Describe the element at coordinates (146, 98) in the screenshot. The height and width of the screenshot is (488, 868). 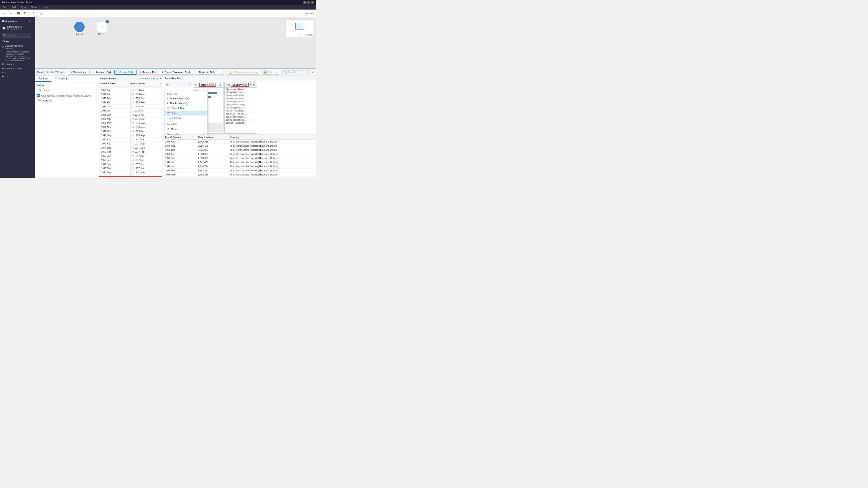
I see `pivot-val-cell: # 1976 Dec` at that location.